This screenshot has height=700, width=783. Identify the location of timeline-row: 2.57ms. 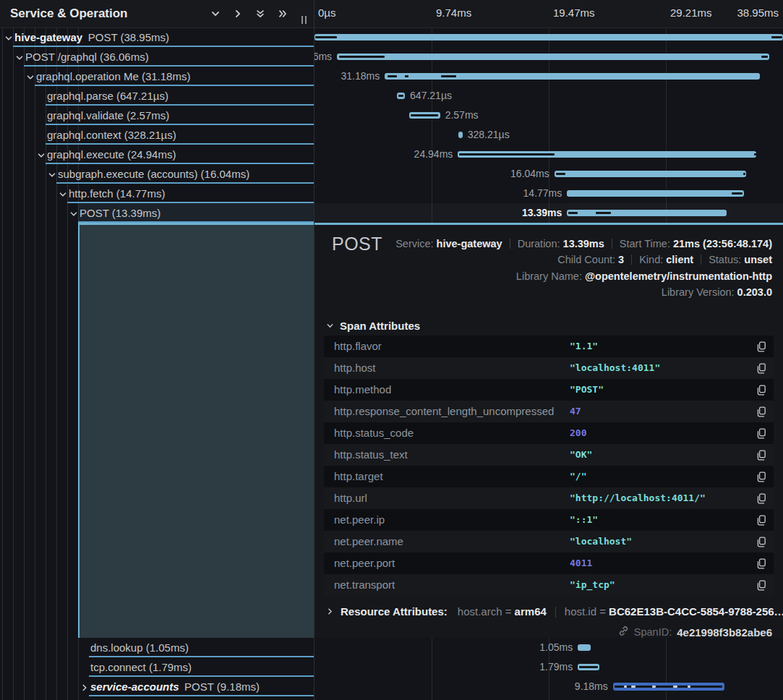
(549, 116).